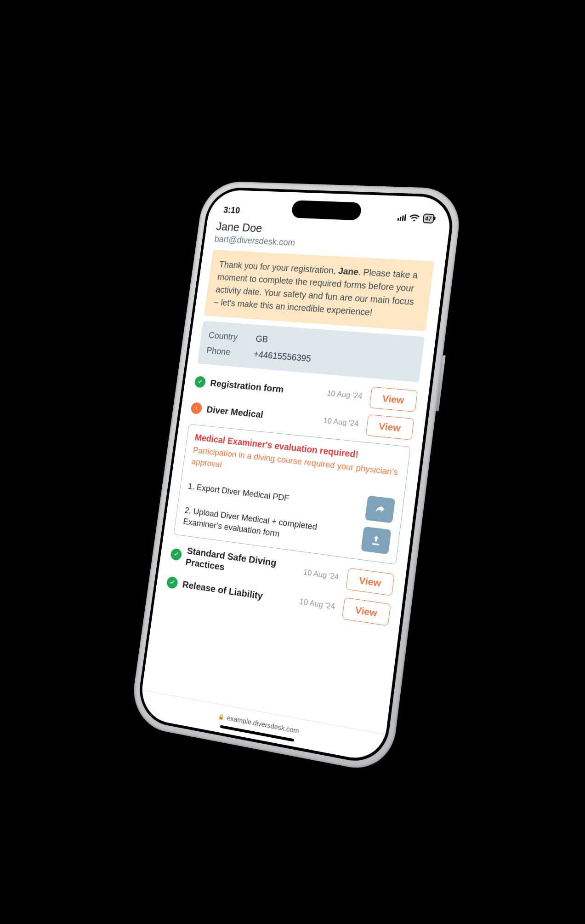 The width and height of the screenshot is (585, 924). What do you see at coordinates (380, 509) in the screenshot?
I see `export-button` at bounding box center [380, 509].